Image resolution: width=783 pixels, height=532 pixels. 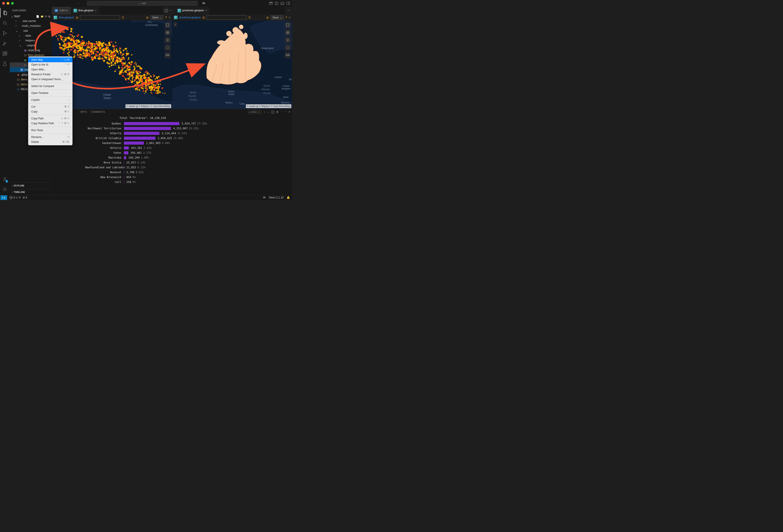 What do you see at coordinates (49, 16) in the screenshot?
I see `collapse-all-icon: ⊟` at bounding box center [49, 16].